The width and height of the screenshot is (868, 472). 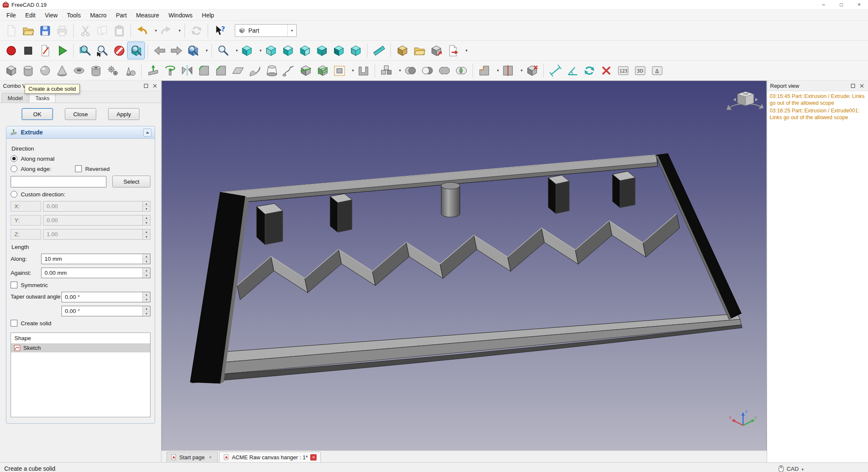 I want to click on nav-back-icon, so click(x=159, y=50).